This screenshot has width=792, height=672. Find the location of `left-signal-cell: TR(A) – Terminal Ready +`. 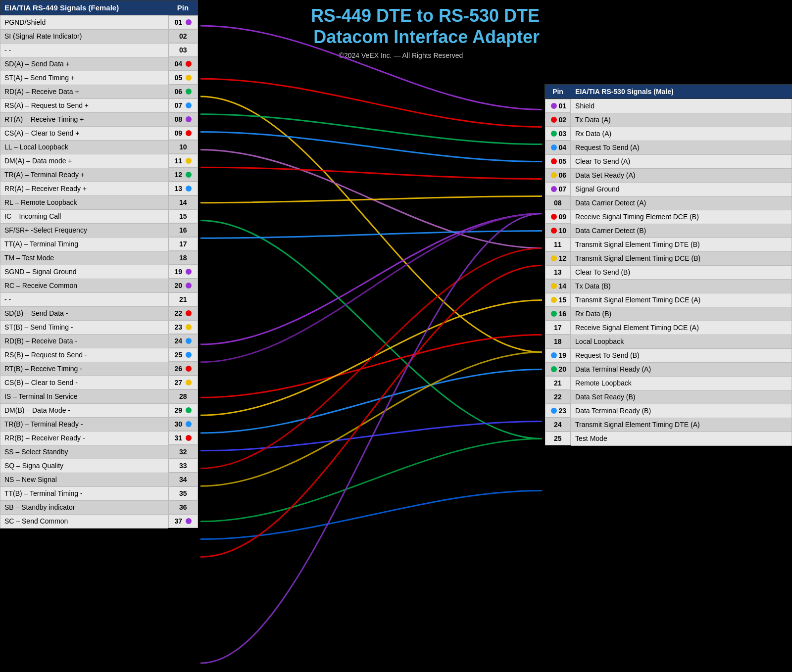

left-signal-cell: TR(A) – Terminal Ready + is located at coordinates (84, 175).